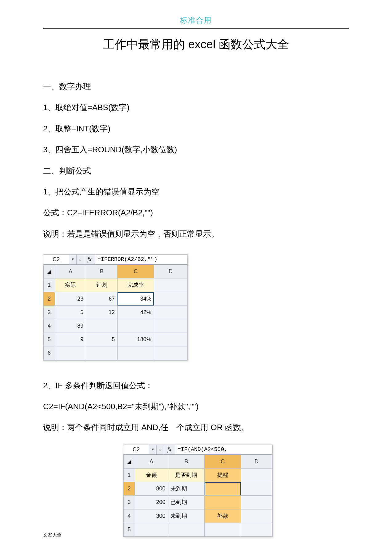  What do you see at coordinates (135, 285) in the screenshot?
I see `cell: 完成率` at bounding box center [135, 285].